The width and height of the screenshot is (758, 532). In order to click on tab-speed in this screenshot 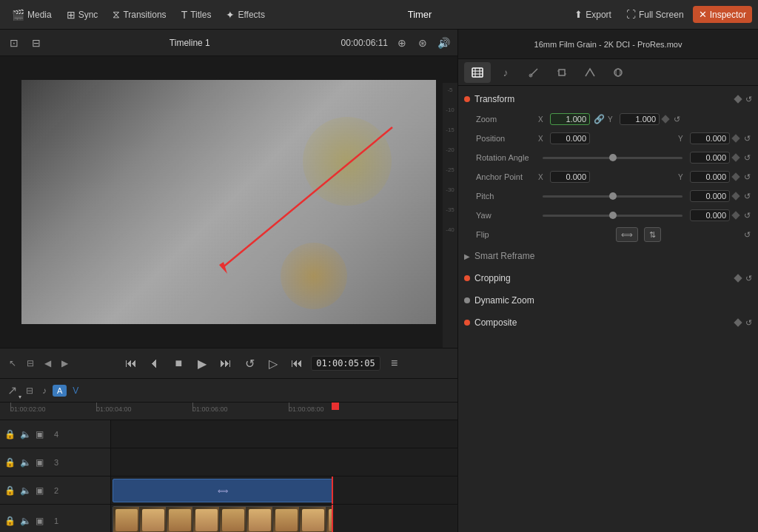, I will do `click(590, 73)`.